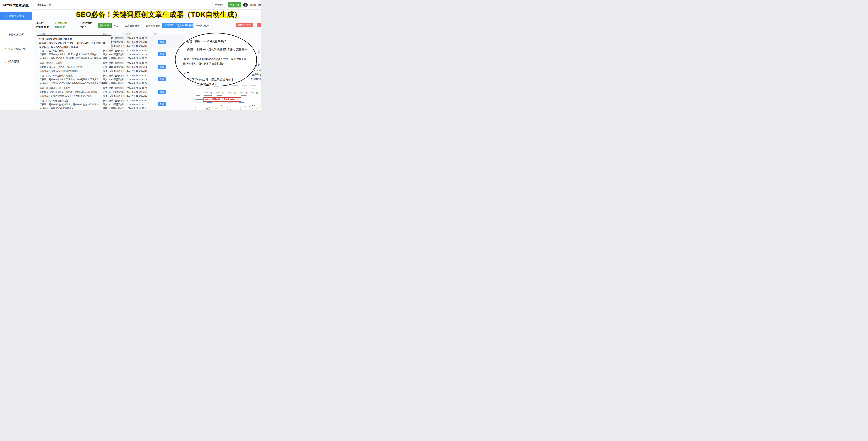 This screenshot has width=868, height=441. What do you see at coordinates (245, 5) in the screenshot?
I see `avatar` at bounding box center [245, 5].